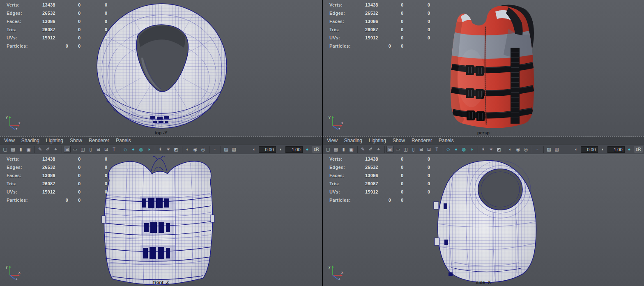  What do you see at coordinates (347, 38) in the screenshot?
I see `hud-label: UVs:` at bounding box center [347, 38].